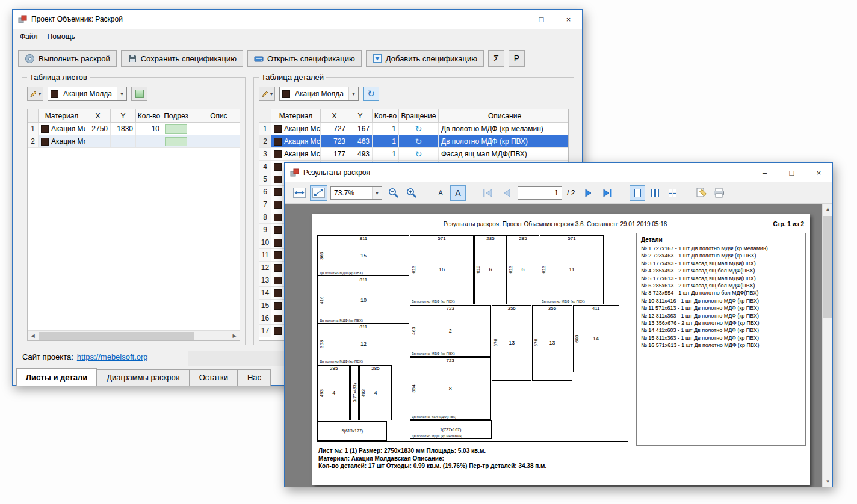  I want to click on cell: 1, so click(386, 129).